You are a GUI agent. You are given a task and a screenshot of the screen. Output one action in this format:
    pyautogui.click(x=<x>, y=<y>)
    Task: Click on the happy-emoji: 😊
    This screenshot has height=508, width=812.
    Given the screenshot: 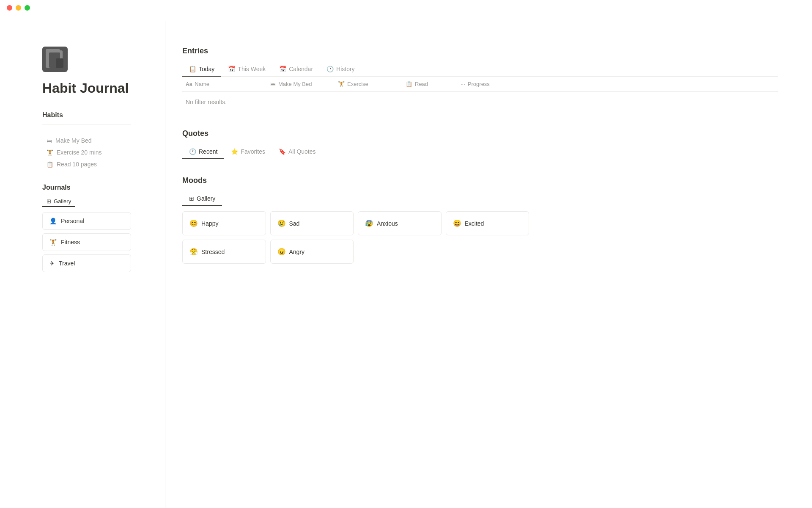 What is the action you would take?
    pyautogui.click(x=194, y=224)
    